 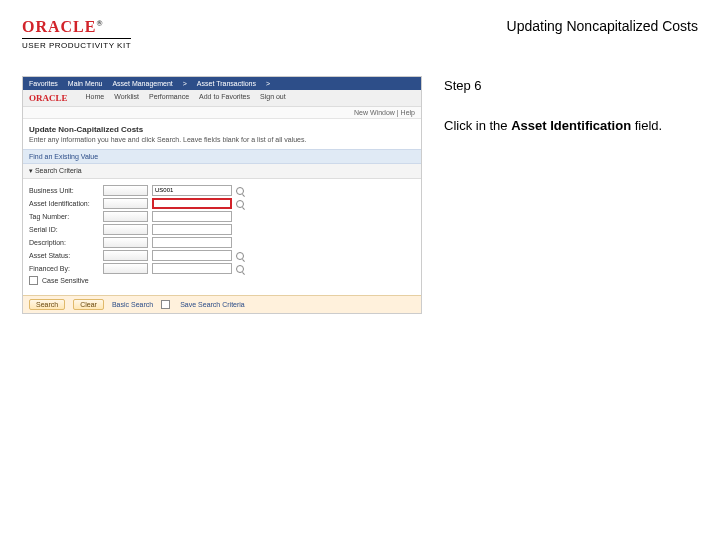 What do you see at coordinates (64, 190) in the screenshot?
I see `label-business-unit: Business Unit:` at bounding box center [64, 190].